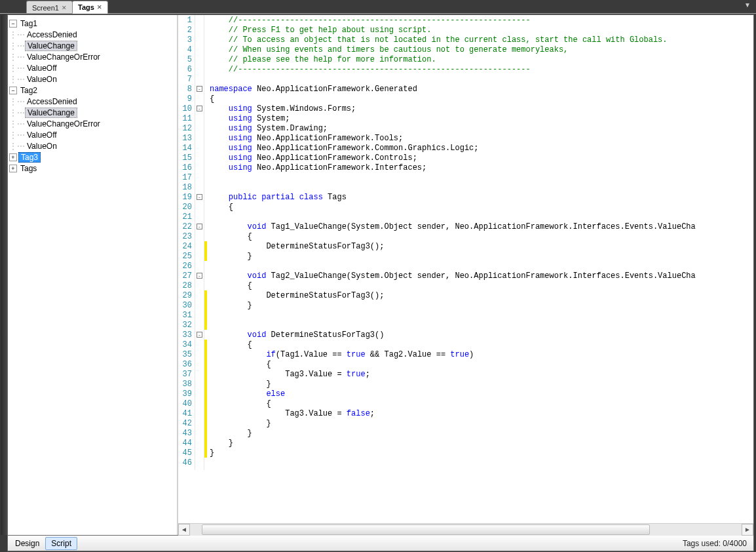  Describe the element at coordinates (466, 529) in the screenshot. I see `horizontal-scrollbar: ◄ ►` at that location.